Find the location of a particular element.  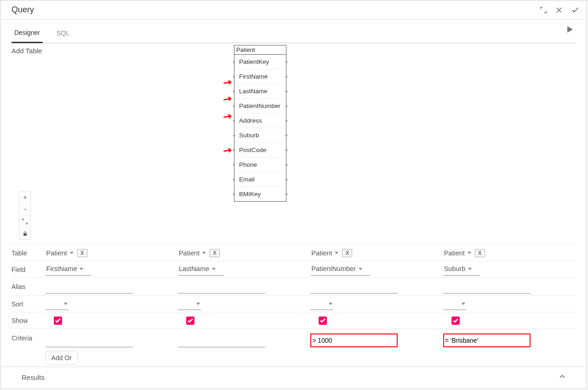

results-label: Results is located at coordinates (33, 378).